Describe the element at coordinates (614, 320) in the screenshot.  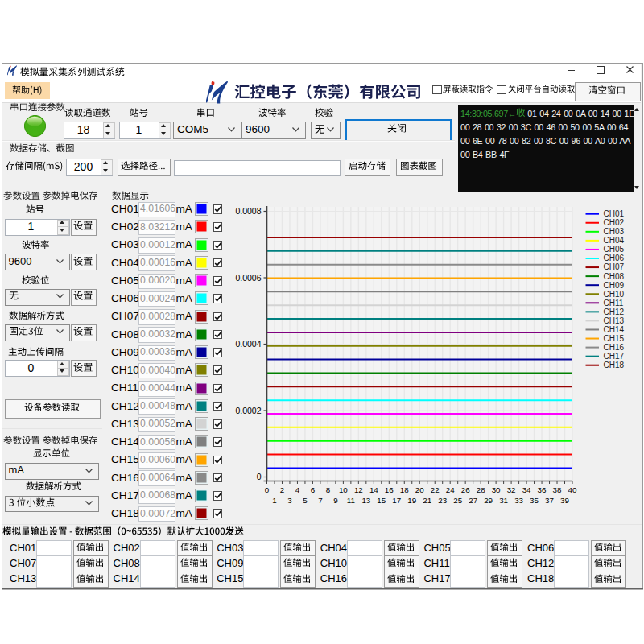
I see `svg-text: CH13` at that location.